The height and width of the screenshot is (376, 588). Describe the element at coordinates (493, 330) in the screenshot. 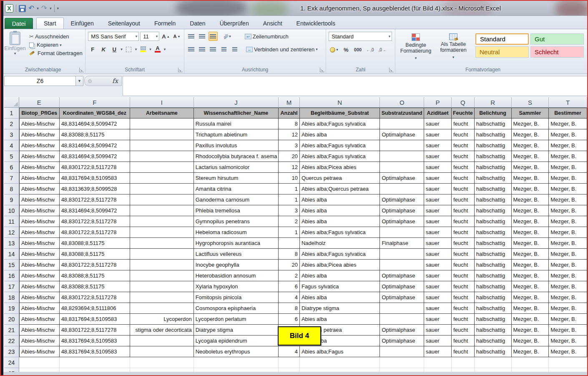

I see `cell-R21: halbschattig` at that location.